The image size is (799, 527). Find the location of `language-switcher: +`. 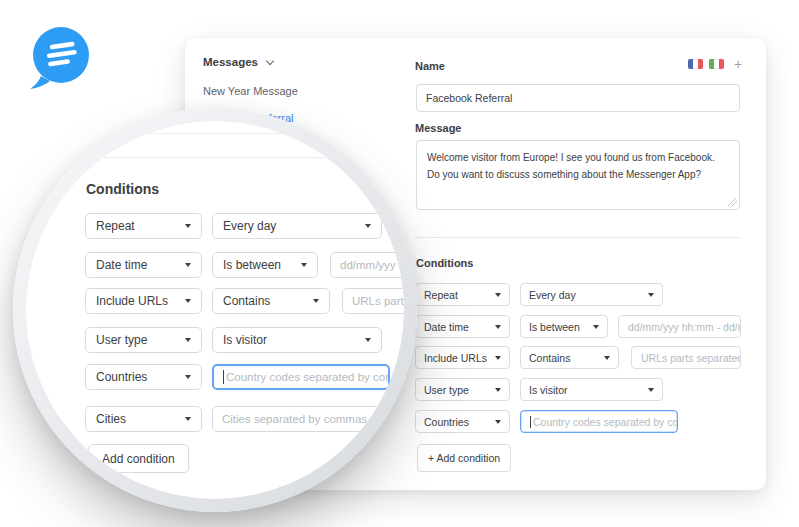

language-switcher: + is located at coordinates (715, 64).